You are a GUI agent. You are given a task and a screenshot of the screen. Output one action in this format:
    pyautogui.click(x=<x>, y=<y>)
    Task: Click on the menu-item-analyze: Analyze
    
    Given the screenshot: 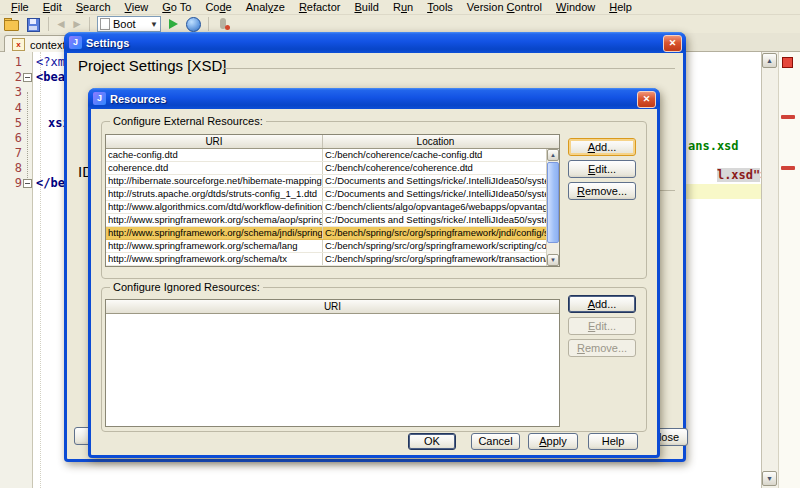 What is the action you would take?
    pyautogui.click(x=266, y=7)
    